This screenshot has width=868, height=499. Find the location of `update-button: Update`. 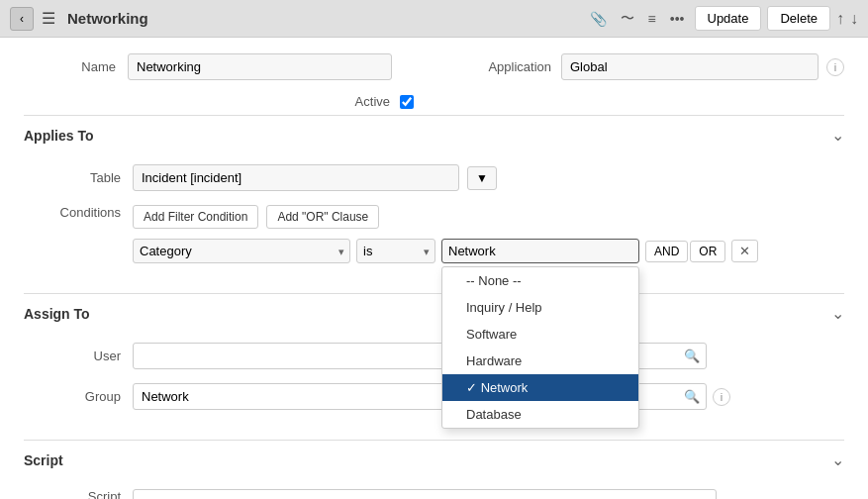

update-button: Update is located at coordinates (728, 18).